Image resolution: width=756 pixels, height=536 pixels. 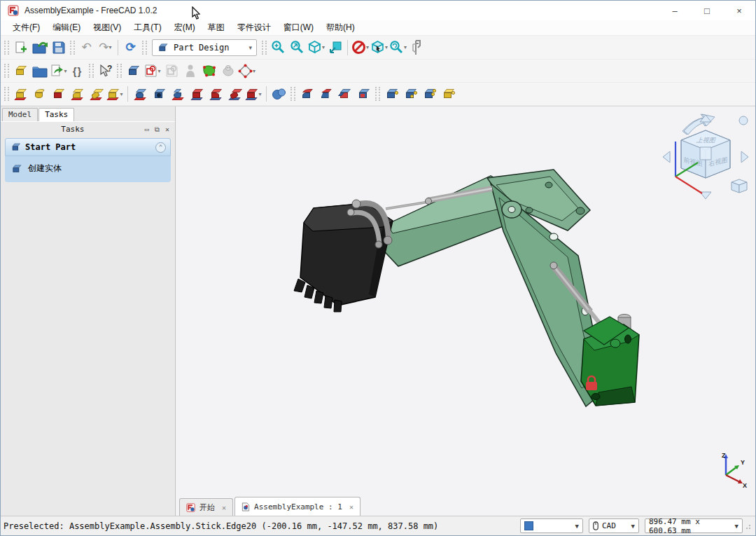 What do you see at coordinates (153, 71) in the screenshot?
I see `create-sketch-button: ▾` at bounding box center [153, 71].